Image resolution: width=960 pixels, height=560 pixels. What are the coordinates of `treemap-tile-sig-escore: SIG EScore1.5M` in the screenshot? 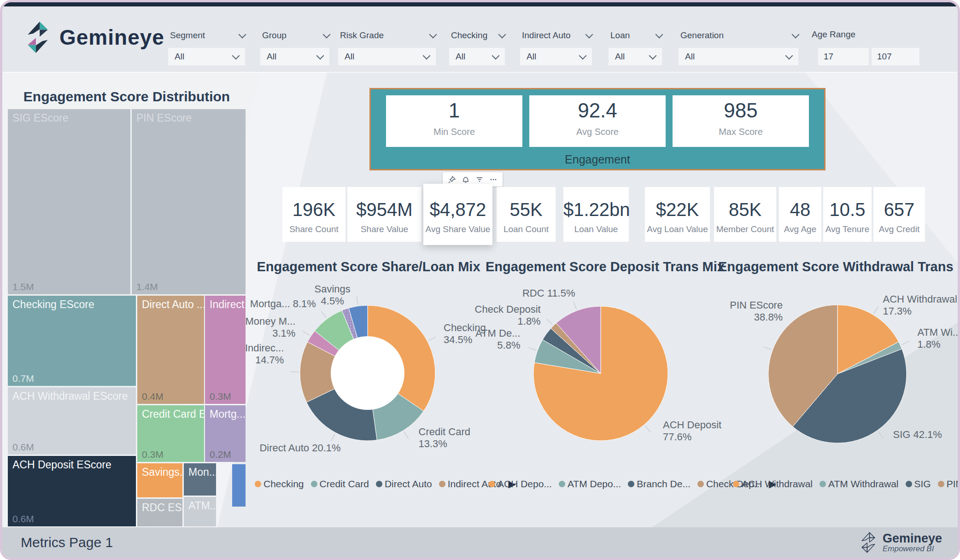 It's located at (69, 202).